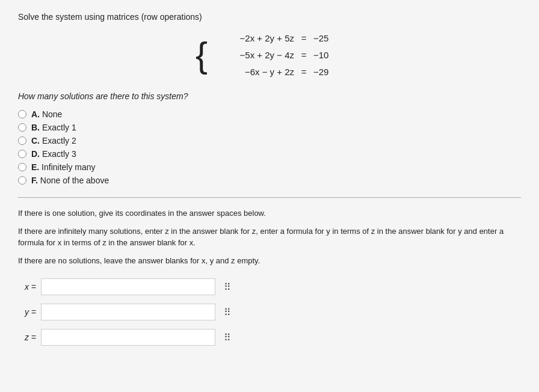 Image resolution: width=539 pixels, height=392 pixels. Describe the element at coordinates (227, 312) in the screenshot. I see `grid-icon-y: ⠿` at that location.